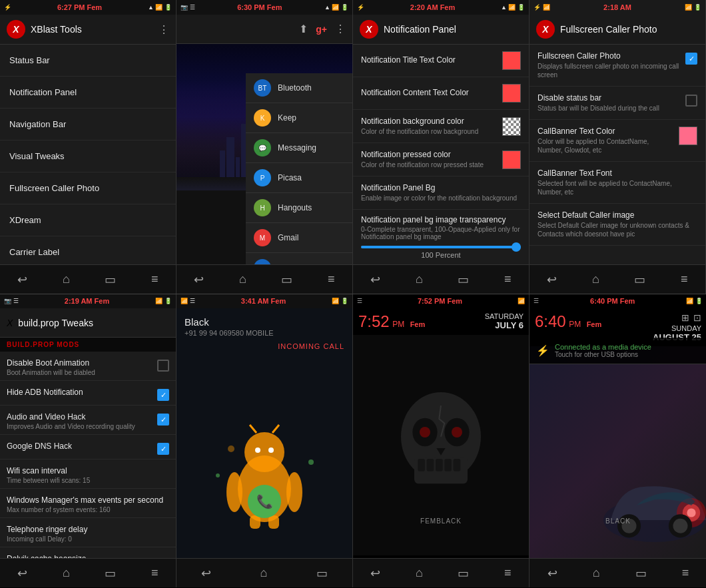 The height and width of the screenshot is (588, 706). What do you see at coordinates (441, 301) in the screenshot?
I see `bp3-status-bar: ☰ 7:52 PM Fem 📶` at bounding box center [441, 301].